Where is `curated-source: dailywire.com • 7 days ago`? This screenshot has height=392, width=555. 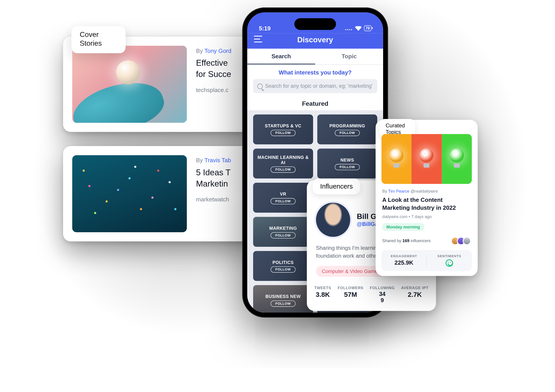
curated-source: dailywire.com • 7 days ago is located at coordinates (426, 216).